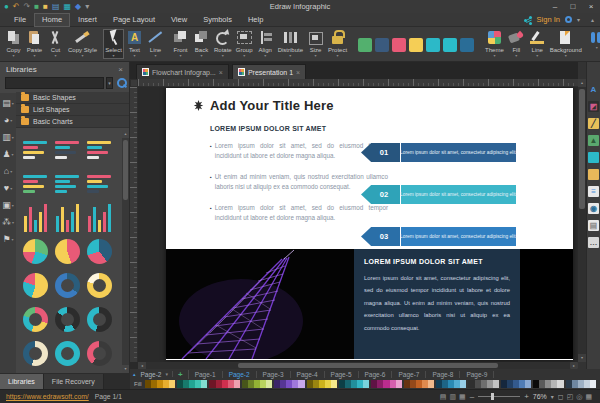  Describe the element at coordinates (594, 226) in the screenshot. I see `attachment-tool-icon: ▤` at that location.